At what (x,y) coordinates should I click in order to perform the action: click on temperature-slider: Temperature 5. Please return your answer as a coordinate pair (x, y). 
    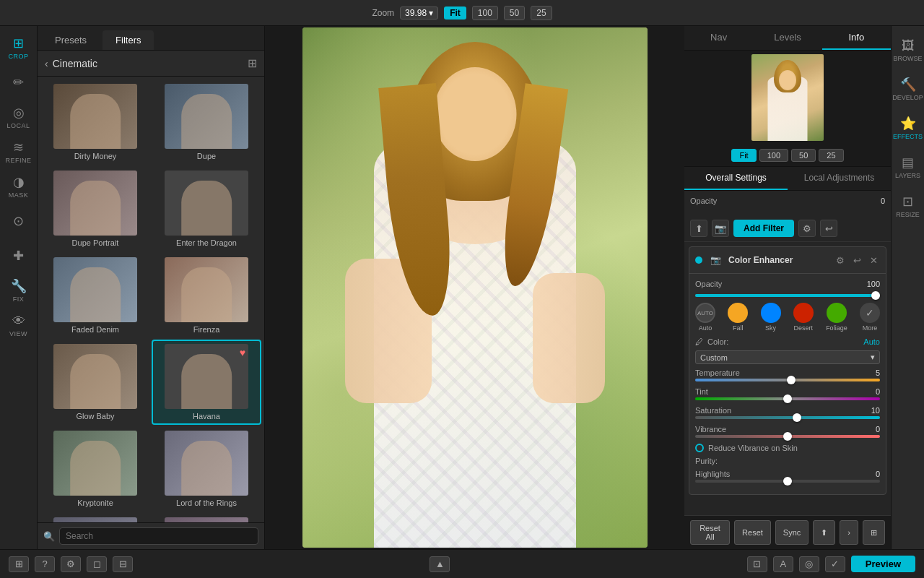
    Looking at the image, I should click on (788, 375).